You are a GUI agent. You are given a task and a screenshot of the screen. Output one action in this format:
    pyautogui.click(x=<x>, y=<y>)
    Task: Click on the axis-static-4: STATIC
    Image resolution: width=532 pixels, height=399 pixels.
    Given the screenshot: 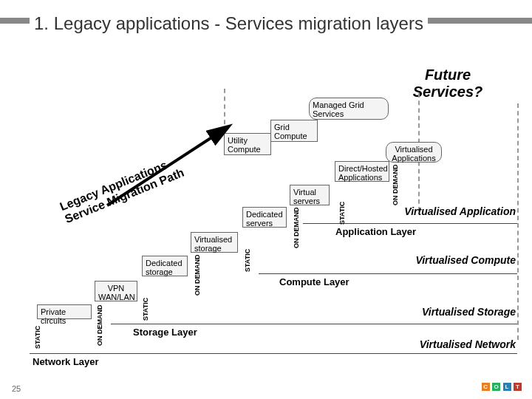 What is the action you would take?
    pyautogui.click(x=342, y=213)
    